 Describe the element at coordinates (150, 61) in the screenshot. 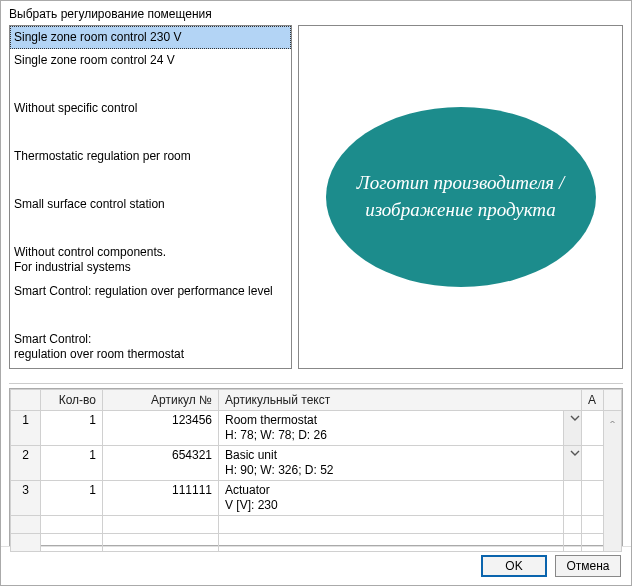

I see `list-item: Single zone room control 24 V` at that location.